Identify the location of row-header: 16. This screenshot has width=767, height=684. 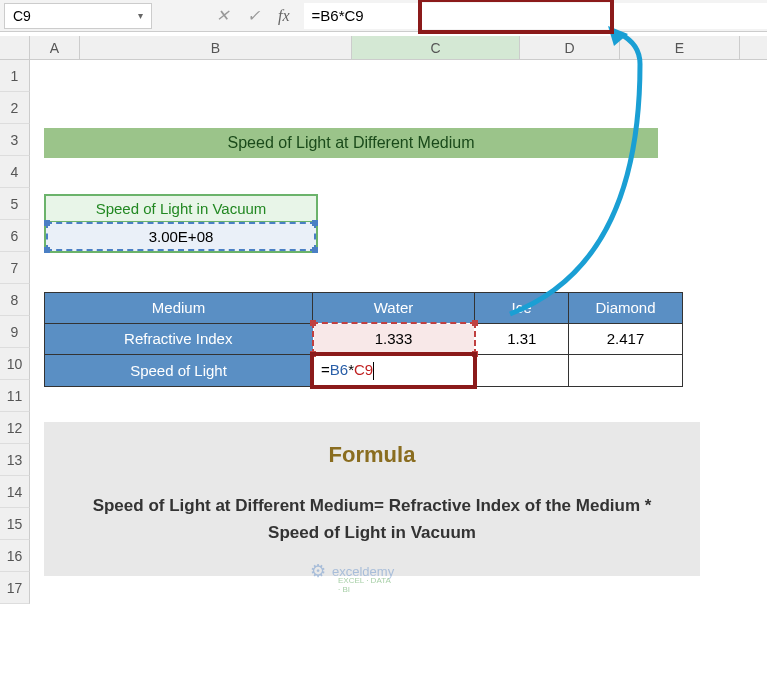
(15, 556).